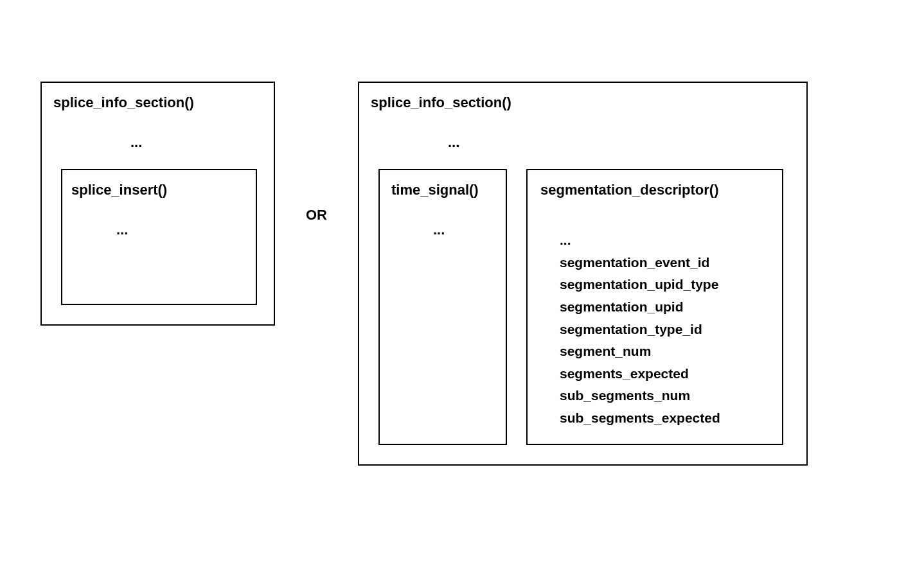 This screenshot has width=924, height=578. What do you see at coordinates (664, 419) in the screenshot?
I see `segmentation-field: sub_segments_expected` at bounding box center [664, 419].